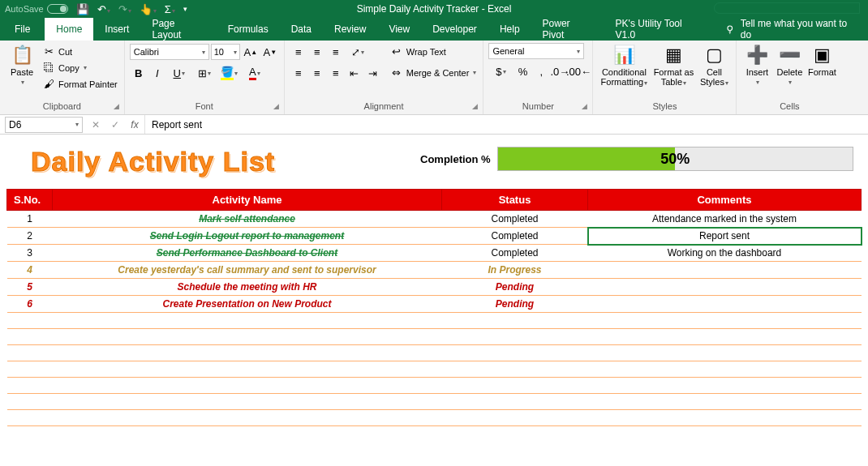 This screenshot has height=466, width=868. What do you see at coordinates (30, 253) in the screenshot?
I see `cell-n: 3` at bounding box center [30, 253].